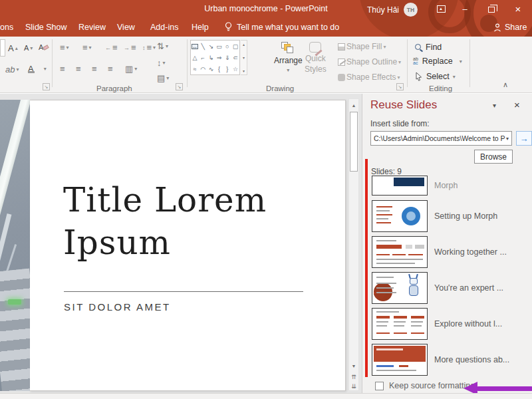 The width and height of the screenshot is (532, 399). I want to click on drawing-dialog-launcher: ↘, so click(400, 86).